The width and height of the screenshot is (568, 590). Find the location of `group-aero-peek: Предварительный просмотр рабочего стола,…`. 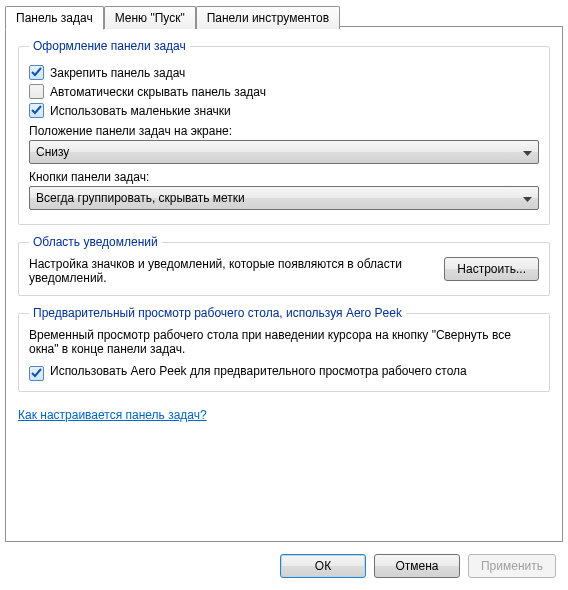

group-aero-peek: Предварительный просмотр рабочего стола,… is located at coordinates (284, 349).